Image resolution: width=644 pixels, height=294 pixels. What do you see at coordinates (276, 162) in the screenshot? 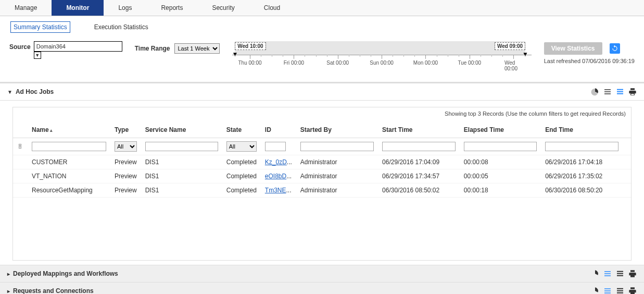
I see `cell-id-link: Kz_0zD` at bounding box center [276, 162].